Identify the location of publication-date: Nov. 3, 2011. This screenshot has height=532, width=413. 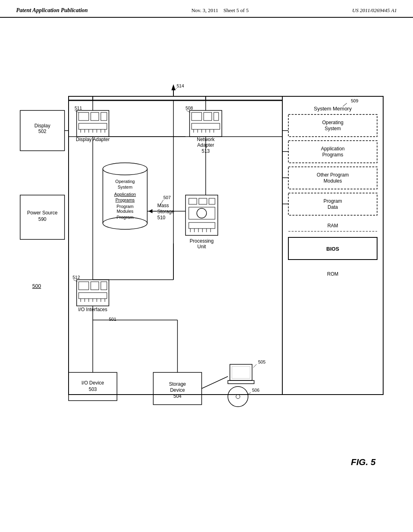
(205, 10).